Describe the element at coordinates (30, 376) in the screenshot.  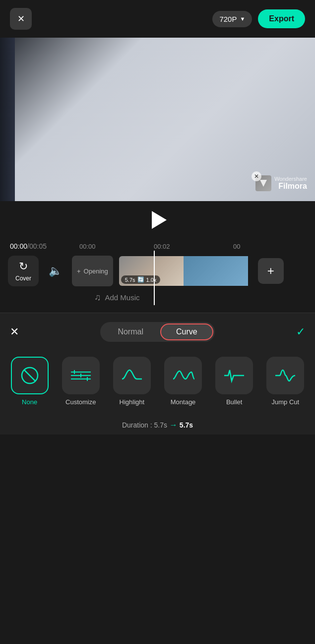
I see `curve-icon-none` at that location.